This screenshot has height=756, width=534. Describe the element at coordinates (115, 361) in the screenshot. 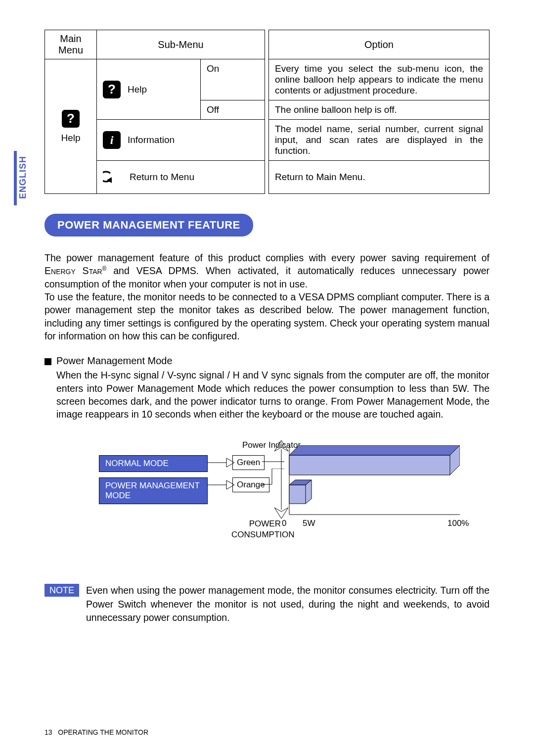

I see `bullet-title: Power Management Mode` at that location.